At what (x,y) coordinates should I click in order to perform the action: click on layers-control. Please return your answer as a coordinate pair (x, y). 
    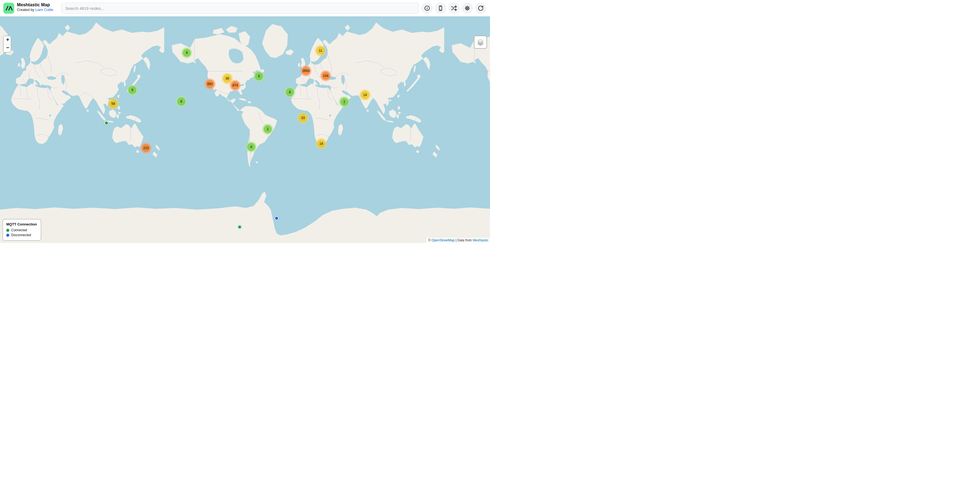
    Looking at the image, I should click on (480, 42).